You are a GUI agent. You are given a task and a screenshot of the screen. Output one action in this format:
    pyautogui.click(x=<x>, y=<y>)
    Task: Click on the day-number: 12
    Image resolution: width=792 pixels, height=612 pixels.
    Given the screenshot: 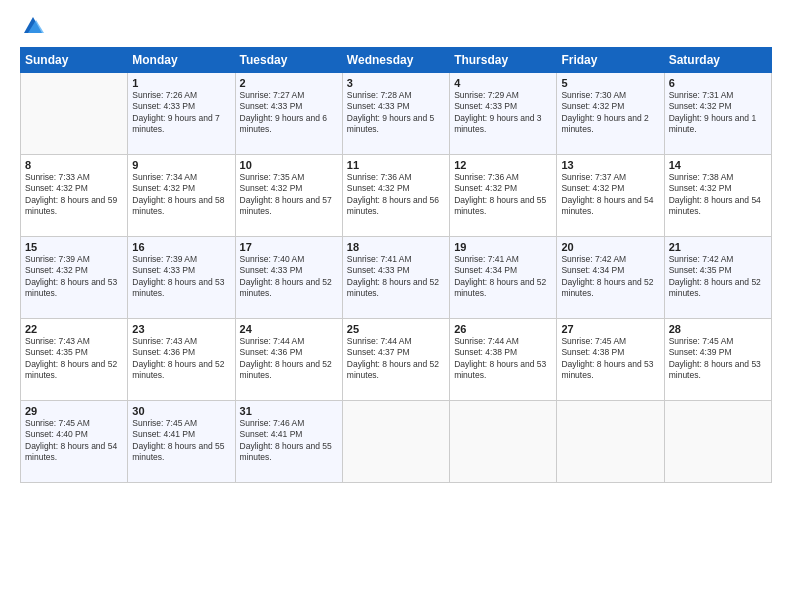 What is the action you would take?
    pyautogui.click(x=503, y=165)
    